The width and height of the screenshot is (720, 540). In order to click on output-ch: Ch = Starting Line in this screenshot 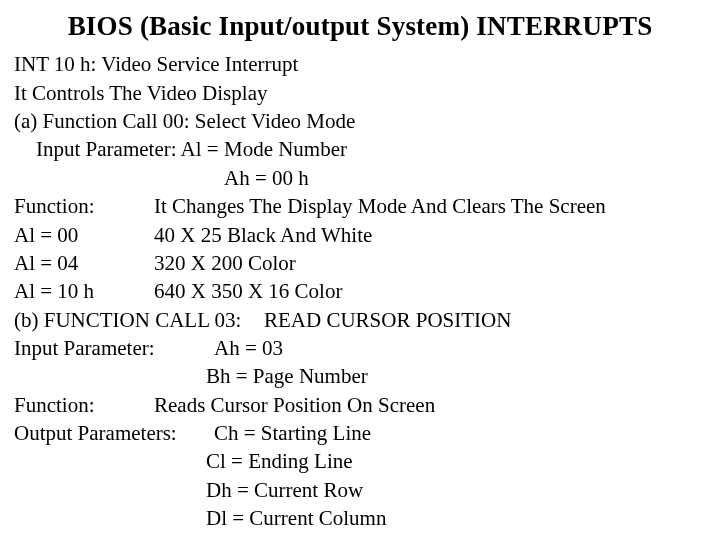, I will do `click(292, 433)`.